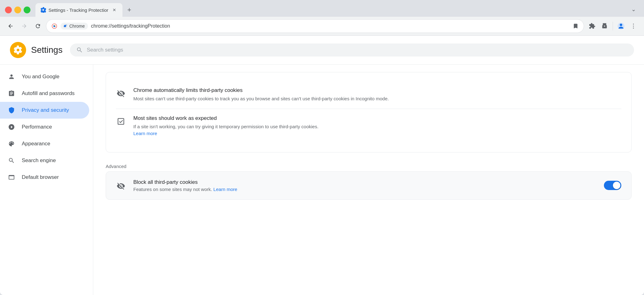 The width and height of the screenshot is (644, 295). Describe the element at coordinates (45, 110) in the screenshot. I see `sidebar-label-privacy: Privacy and security` at that location.